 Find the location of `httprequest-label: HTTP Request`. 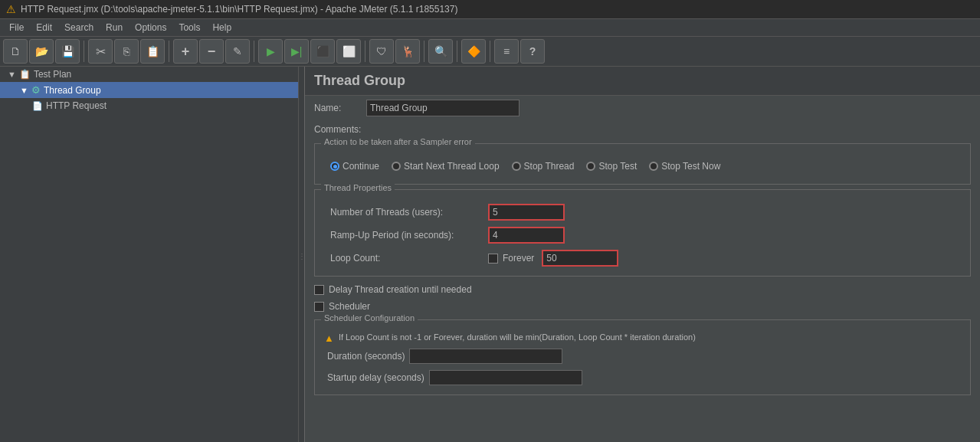

httprequest-label: HTTP Request is located at coordinates (77, 106).